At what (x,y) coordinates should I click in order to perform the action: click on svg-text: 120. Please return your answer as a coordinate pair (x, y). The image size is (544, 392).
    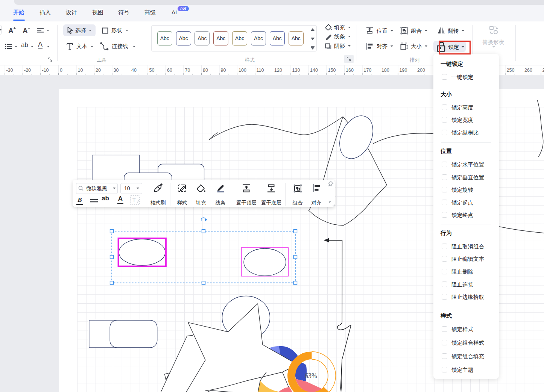
    Looking at the image, I should click on (278, 70).